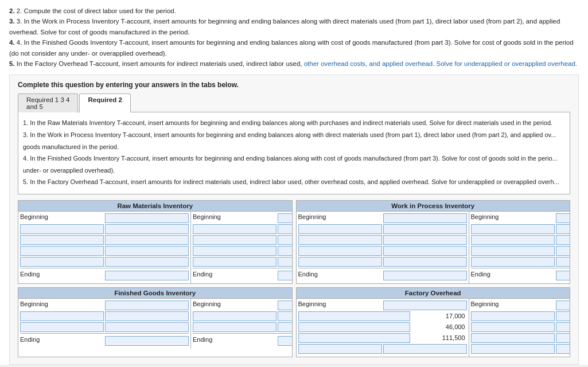 This screenshot has width=588, height=367. I want to click on rm-left-val-input3, so click(147, 240).